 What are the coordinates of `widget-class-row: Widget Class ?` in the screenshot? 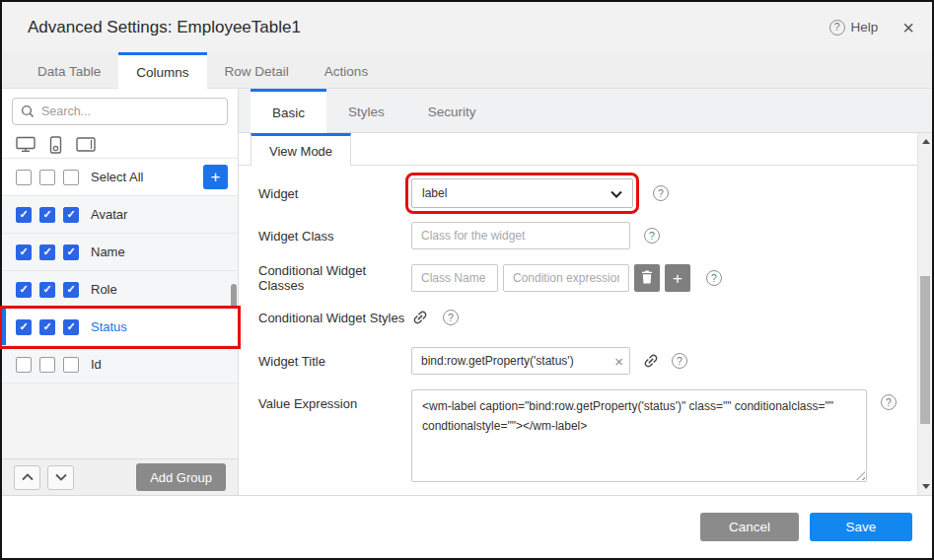 It's located at (580, 236).